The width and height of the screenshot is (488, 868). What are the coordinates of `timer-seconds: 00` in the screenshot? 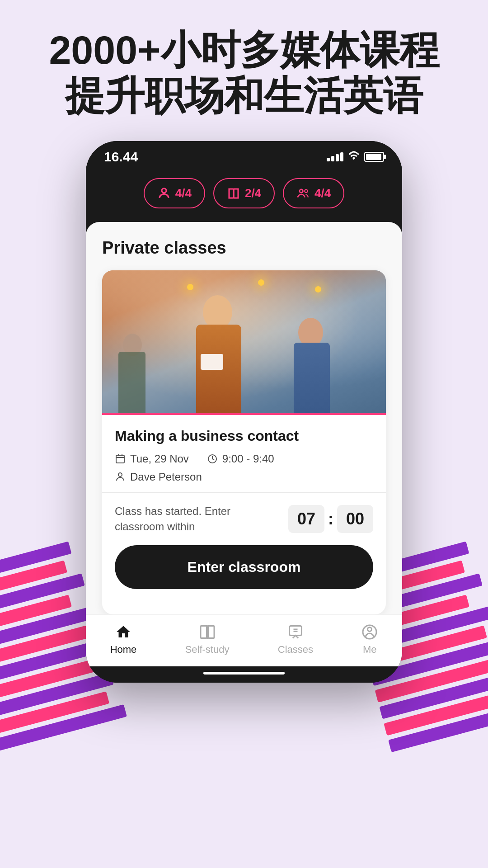 It's located at (355, 519).